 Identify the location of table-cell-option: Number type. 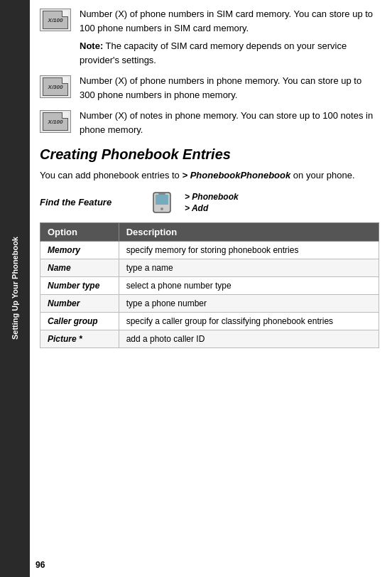
(80, 286).